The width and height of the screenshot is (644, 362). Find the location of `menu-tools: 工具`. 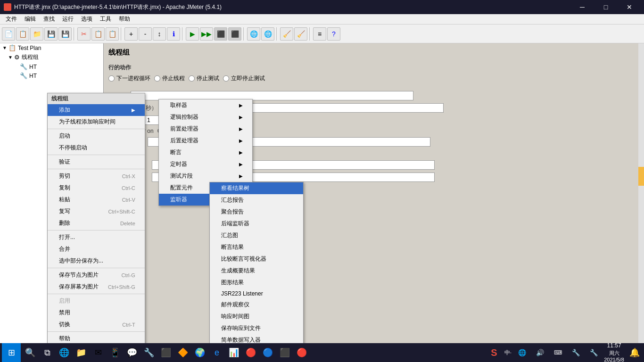

menu-tools: 工具 is located at coordinates (106, 19).